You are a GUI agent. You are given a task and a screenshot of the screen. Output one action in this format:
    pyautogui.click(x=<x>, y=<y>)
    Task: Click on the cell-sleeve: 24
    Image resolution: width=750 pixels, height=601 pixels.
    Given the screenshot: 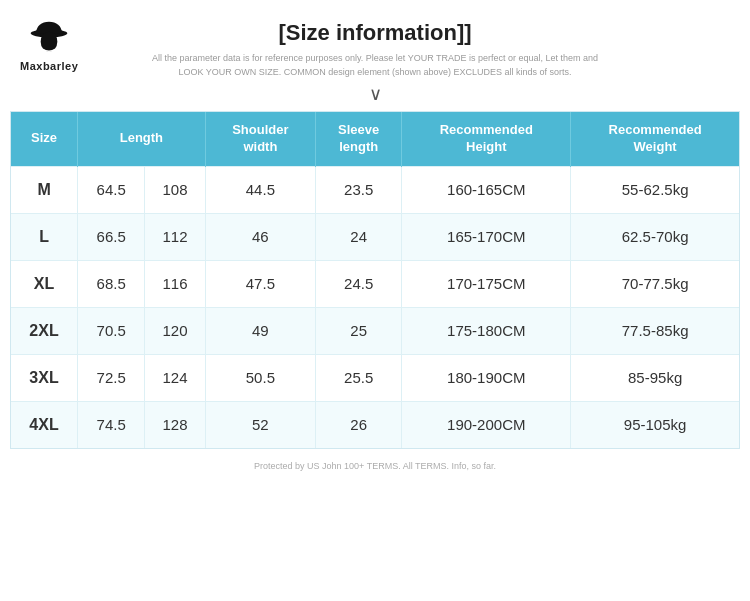 What is the action you would take?
    pyautogui.click(x=359, y=236)
    